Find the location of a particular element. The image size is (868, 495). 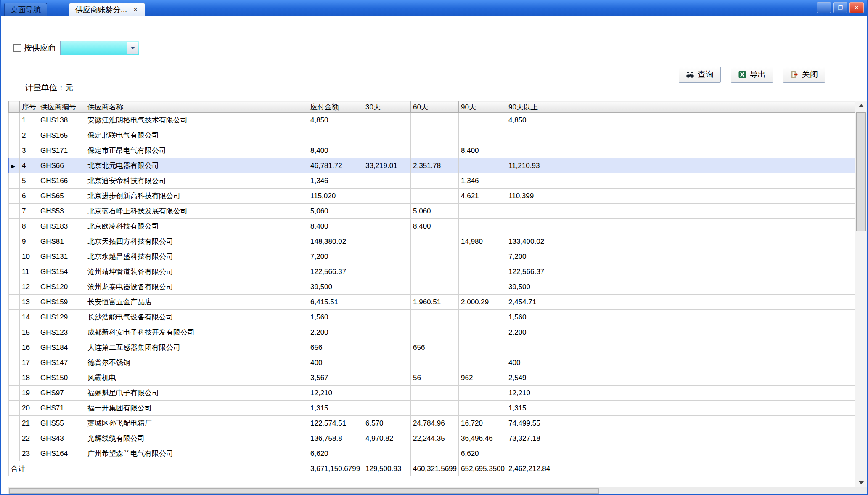

table-row: 15GHS123成都新科安电子科技开发有限公司2,2002,200 is located at coordinates (433, 333).